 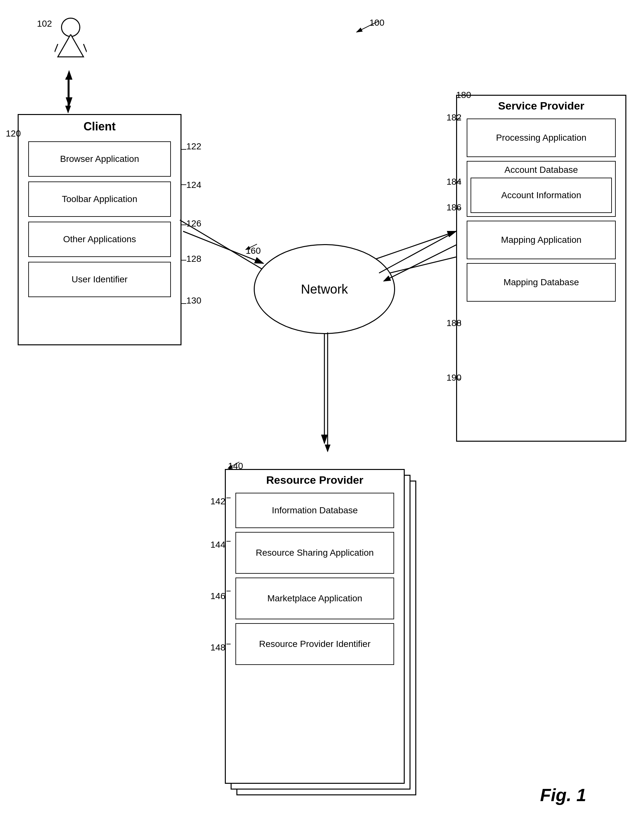 I want to click on mapping-db-label: Mapping Database, so click(x=541, y=282).